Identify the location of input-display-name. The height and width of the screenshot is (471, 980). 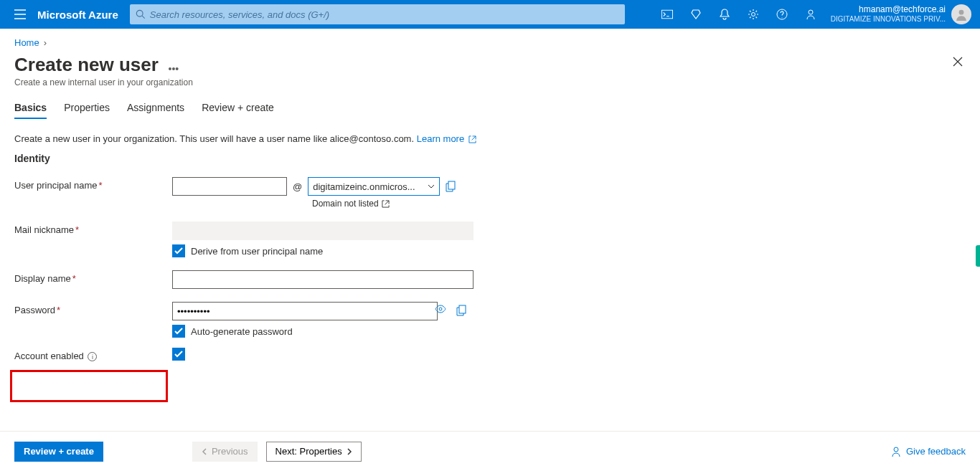
(323, 280).